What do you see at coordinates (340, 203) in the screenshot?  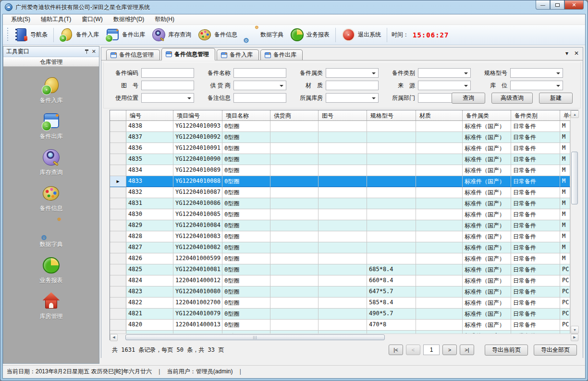 I see `table-row: 4831YG122040100860型圈标准件（国产）日常备件M` at bounding box center [340, 203].